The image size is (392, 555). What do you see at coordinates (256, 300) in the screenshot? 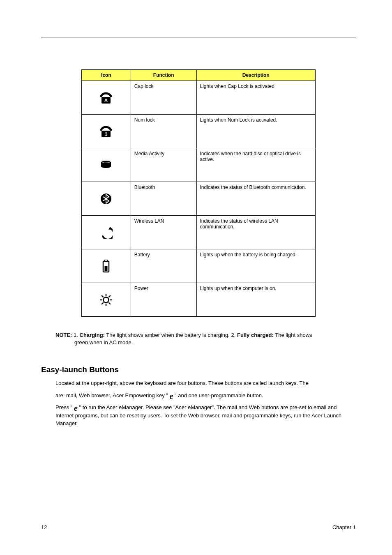
I see `cell-description: Lights up when the computer is on.` at bounding box center [256, 300].